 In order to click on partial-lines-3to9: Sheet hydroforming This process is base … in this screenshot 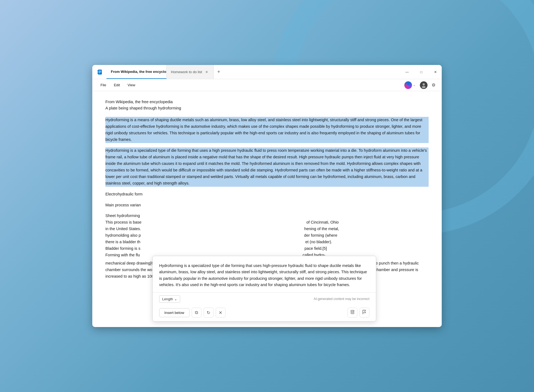, I will do `click(267, 235)`.